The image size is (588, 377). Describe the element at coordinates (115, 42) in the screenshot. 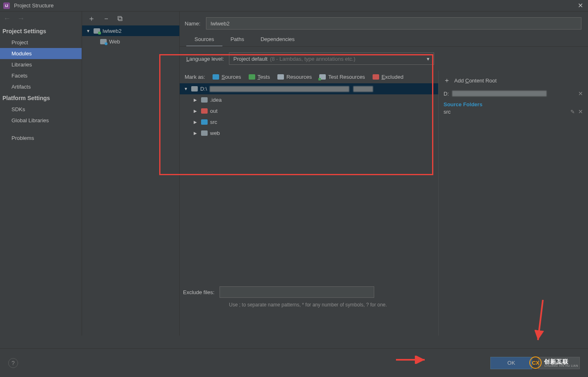

I see `facet-name: Web` at that location.